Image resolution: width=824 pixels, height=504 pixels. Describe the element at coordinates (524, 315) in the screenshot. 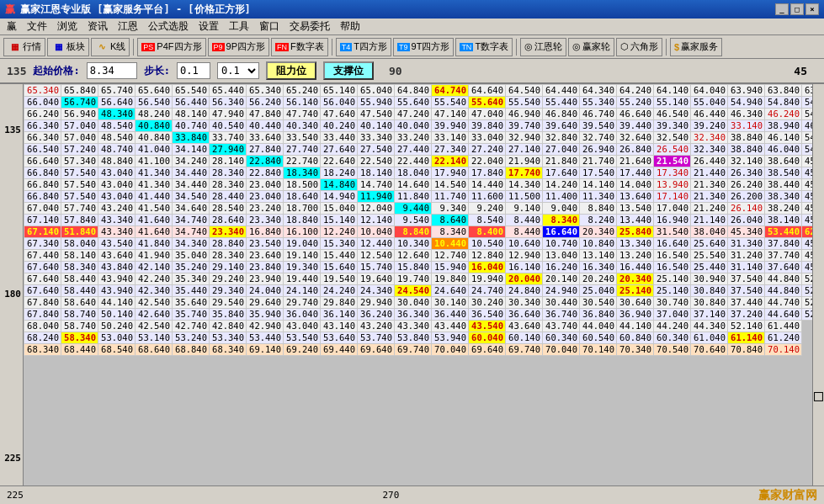

I see `table-cell: 36.640` at that location.